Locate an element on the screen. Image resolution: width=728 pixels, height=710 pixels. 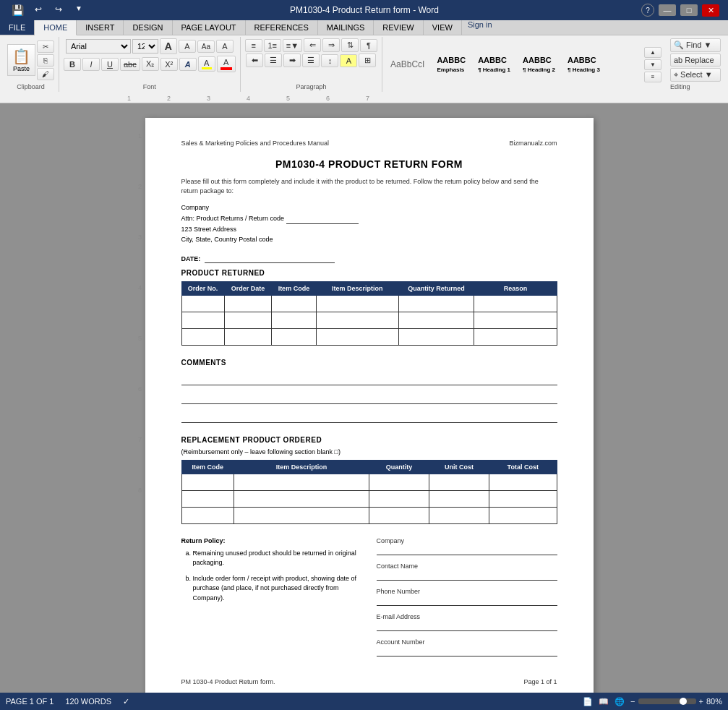
superscript-button: X² is located at coordinates (169, 64).